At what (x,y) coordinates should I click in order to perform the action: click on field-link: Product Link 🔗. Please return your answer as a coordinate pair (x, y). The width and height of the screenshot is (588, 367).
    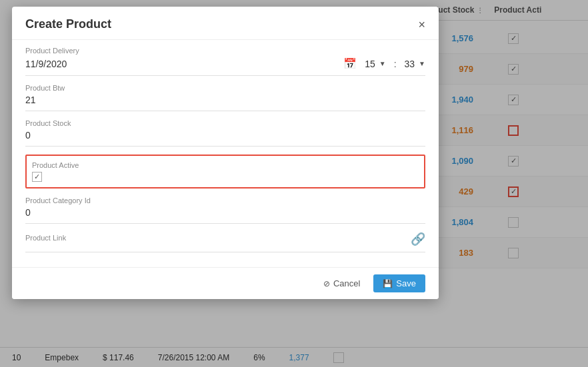
    Looking at the image, I should click on (225, 242).